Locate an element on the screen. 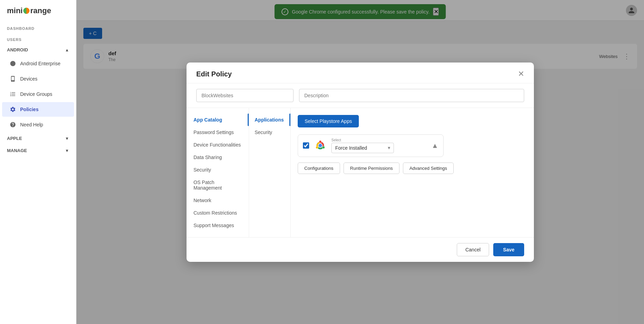 This screenshot has height=324, width=644. modal-nav-item-password-settings: Password Settings is located at coordinates (217, 132).